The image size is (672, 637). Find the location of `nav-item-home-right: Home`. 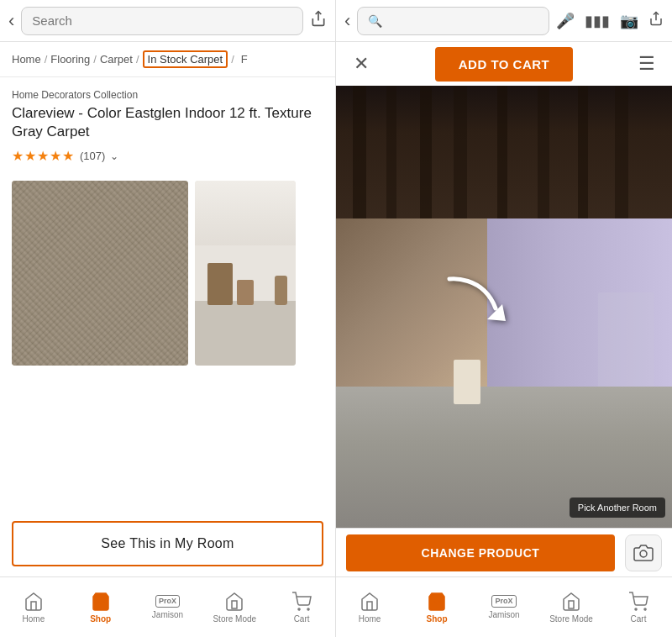

nav-item-home-right: Home is located at coordinates (370, 607).